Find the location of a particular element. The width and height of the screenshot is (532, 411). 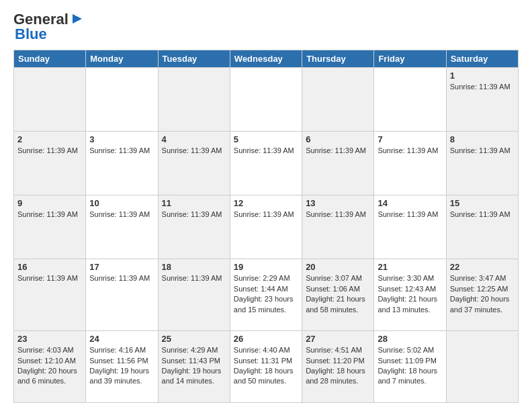

weekday-saturday: Saturday is located at coordinates (482, 59).